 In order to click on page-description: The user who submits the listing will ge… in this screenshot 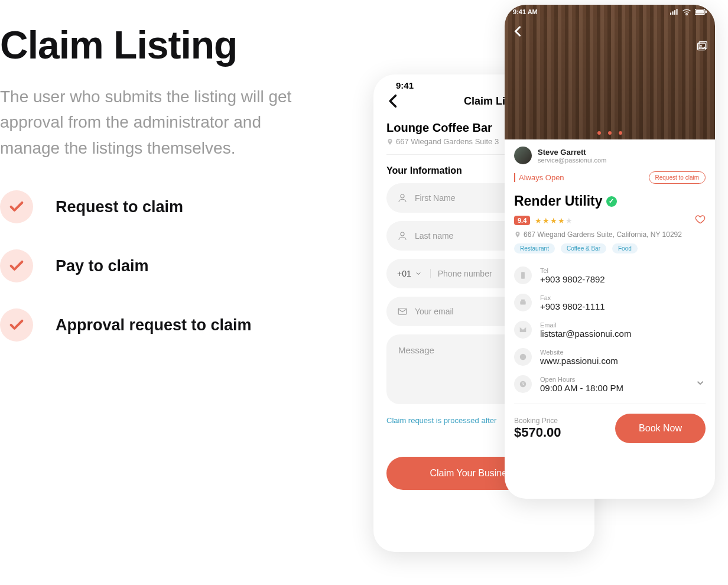, I will do `click(154, 122)`.